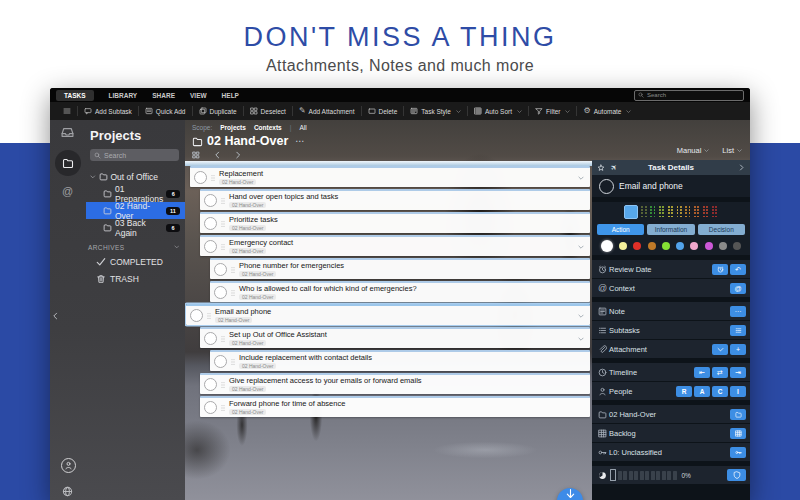  What do you see at coordinates (196, 155) in the screenshot?
I see `grid-view-icon` at bounding box center [196, 155].